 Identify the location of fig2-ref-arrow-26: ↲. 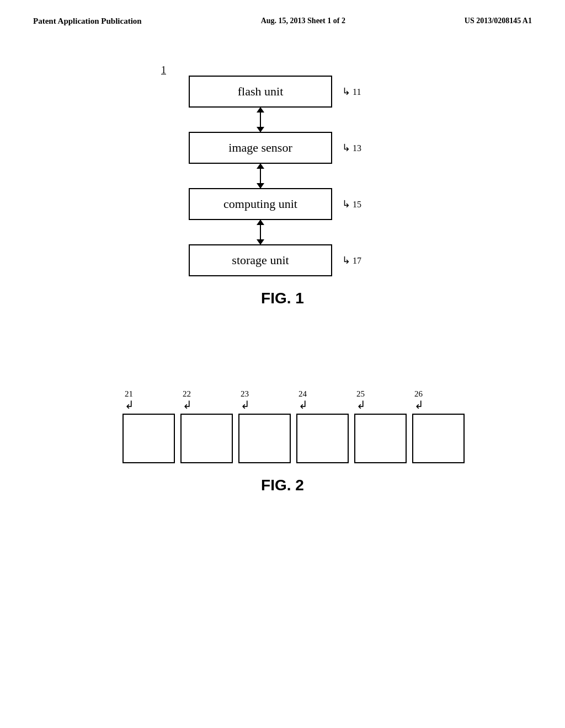
(419, 405).